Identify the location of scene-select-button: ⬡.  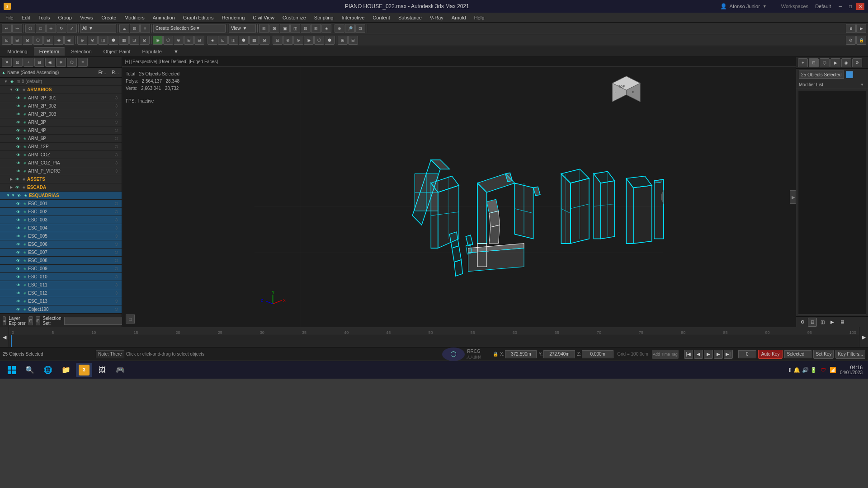
(72, 62).